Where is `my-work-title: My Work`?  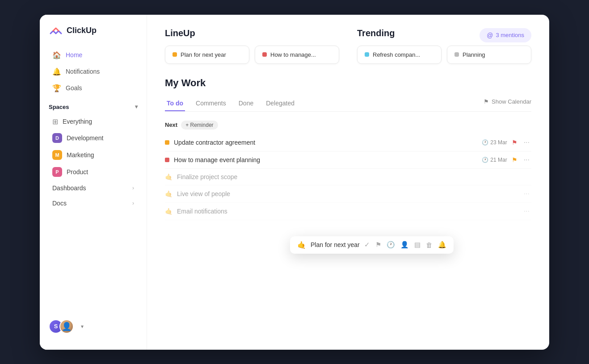 my-work-title: My Work is located at coordinates (348, 83).